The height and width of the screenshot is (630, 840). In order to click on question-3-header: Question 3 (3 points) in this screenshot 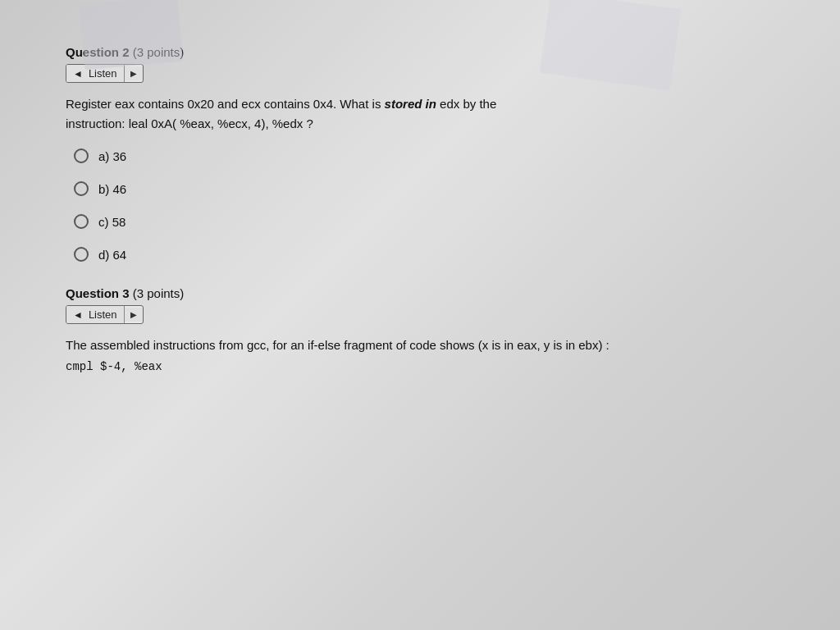, I will do `click(428, 294)`.